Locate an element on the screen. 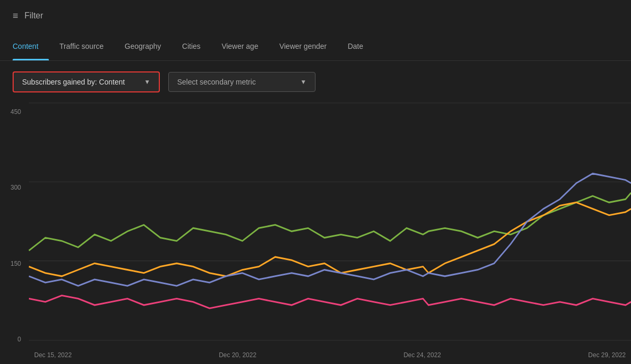  primary-metric-label: Subscribers gained by: Content is located at coordinates (74, 82).